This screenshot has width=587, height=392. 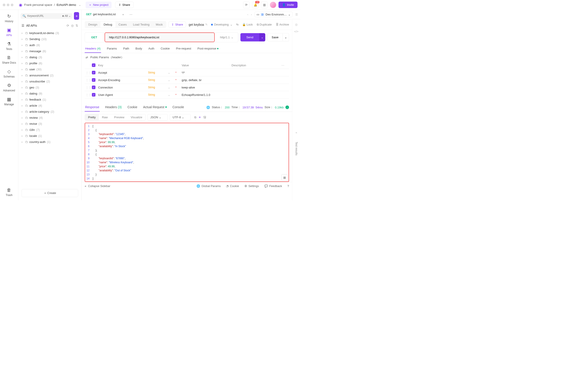 I want to click on rail-manage: ▦Manage, so click(x=9, y=101).